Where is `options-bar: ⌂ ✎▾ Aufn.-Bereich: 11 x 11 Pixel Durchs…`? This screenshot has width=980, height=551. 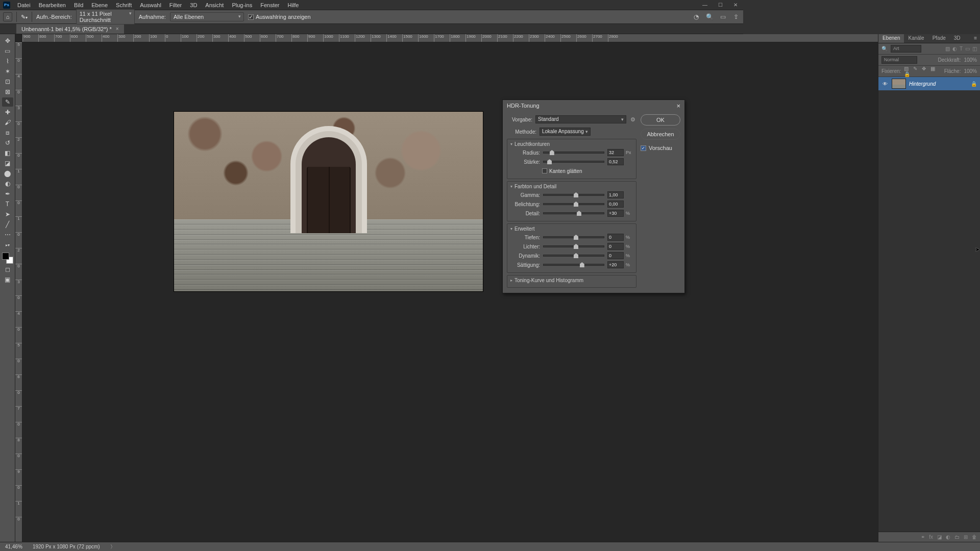
options-bar: ⌂ ✎▾ Aufn.-Bereich: 11 x 11 Pixel Durchs… is located at coordinates (372, 17).